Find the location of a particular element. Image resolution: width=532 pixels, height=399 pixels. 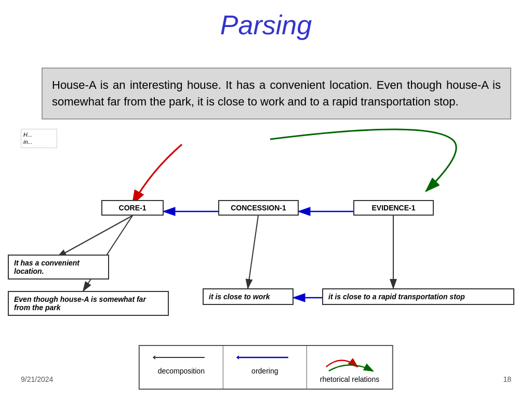

evidence-node: EVIDENCE-1 is located at coordinates (394, 208).